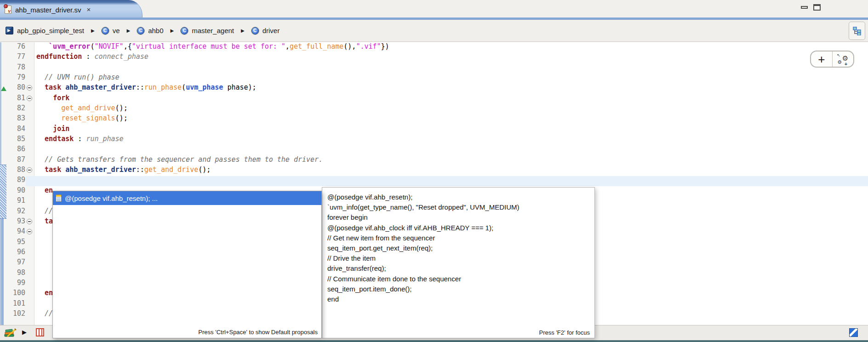  I want to click on code-token: ahb_master_driver, so click(101, 170).